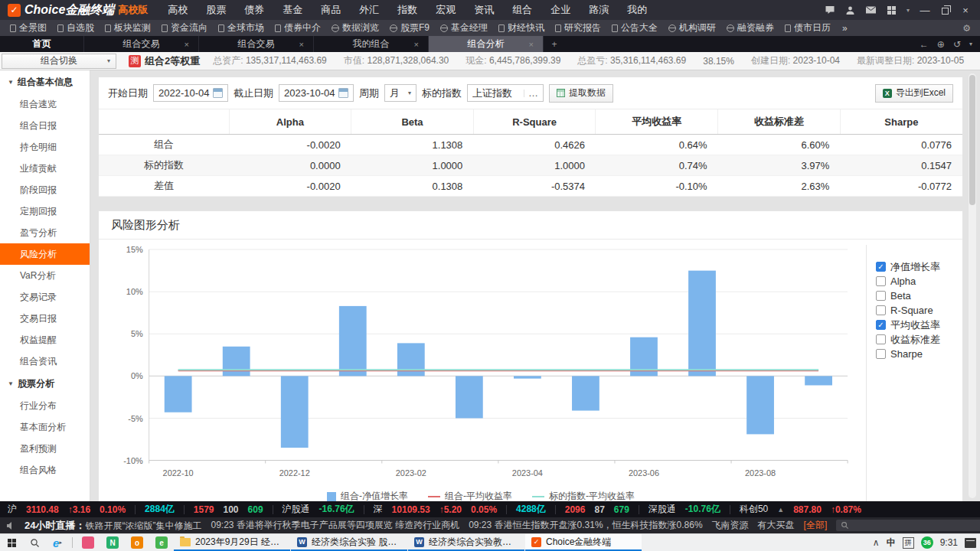  What do you see at coordinates (750, 28) in the screenshot?
I see `toolbar-item: 融资融券` at bounding box center [750, 28].